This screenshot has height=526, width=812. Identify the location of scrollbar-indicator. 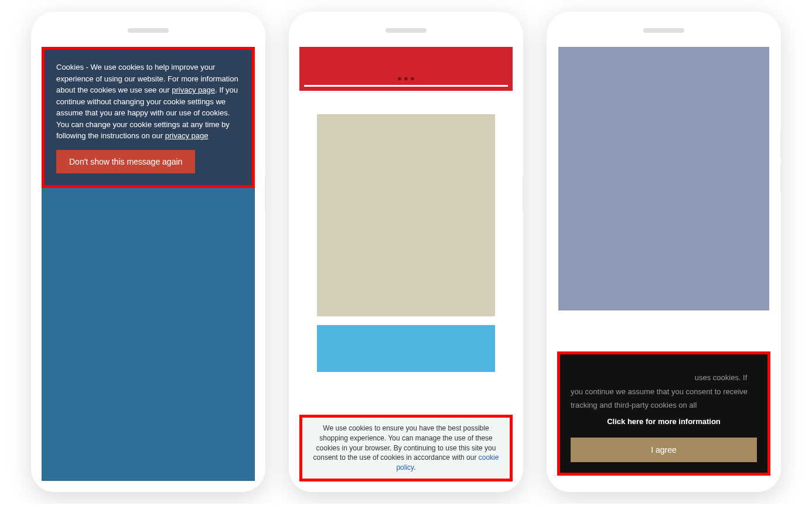
(767, 252).